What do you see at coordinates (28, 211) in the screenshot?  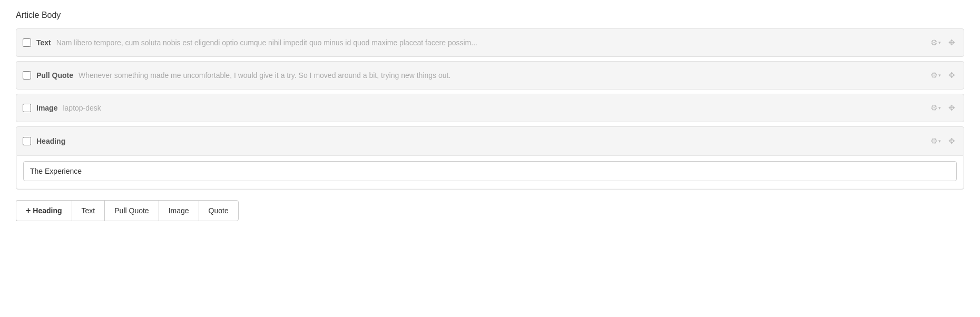 I see `plus-icon: +` at bounding box center [28, 211].